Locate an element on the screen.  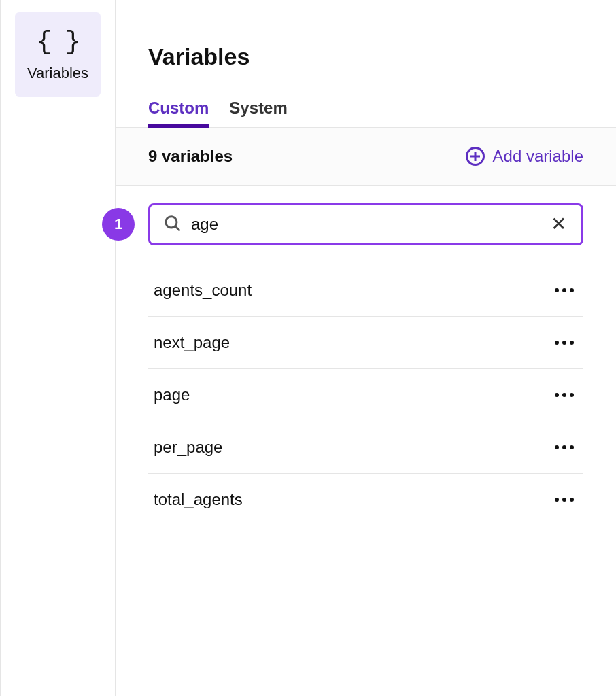
header-bar: 9 variables Add variable is located at coordinates (366, 156).